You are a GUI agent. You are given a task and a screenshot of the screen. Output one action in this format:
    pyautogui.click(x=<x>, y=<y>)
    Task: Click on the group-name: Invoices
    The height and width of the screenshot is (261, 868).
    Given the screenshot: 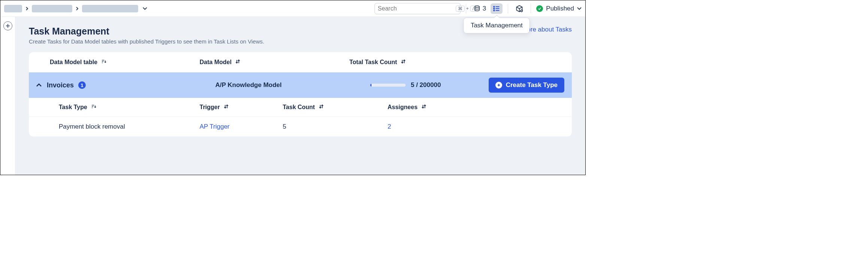 What is the action you would take?
    pyautogui.click(x=60, y=86)
    